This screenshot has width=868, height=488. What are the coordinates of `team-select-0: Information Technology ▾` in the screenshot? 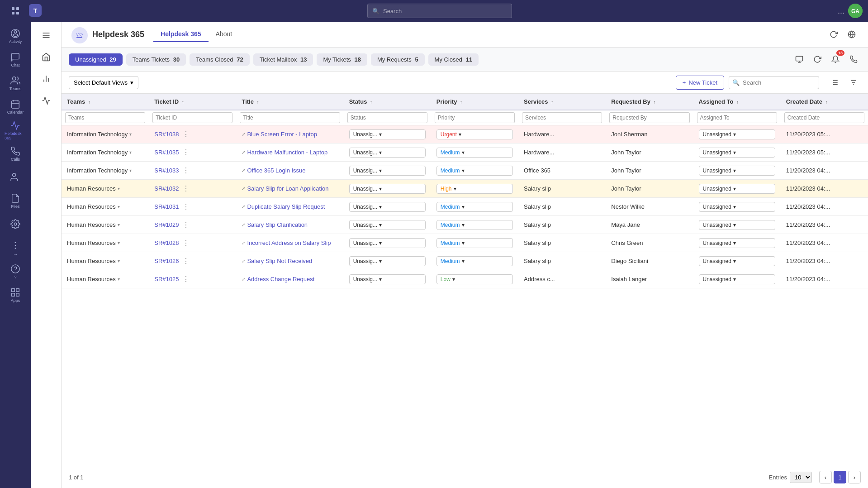 It's located at (105, 134).